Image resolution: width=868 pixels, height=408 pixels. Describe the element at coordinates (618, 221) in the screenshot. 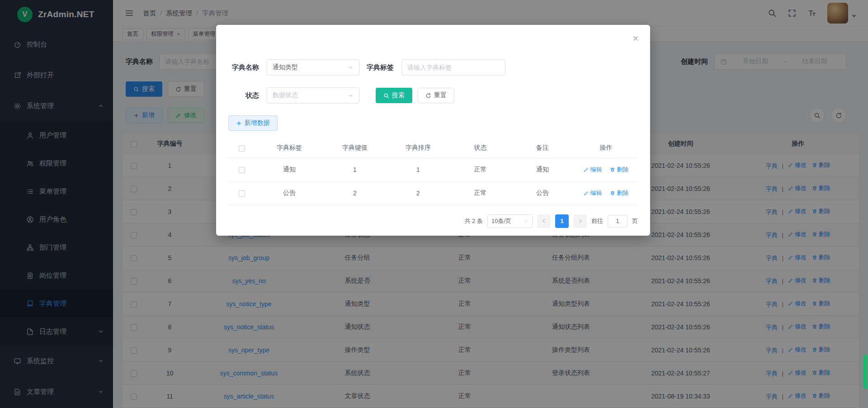

I see `goto-page-input` at that location.